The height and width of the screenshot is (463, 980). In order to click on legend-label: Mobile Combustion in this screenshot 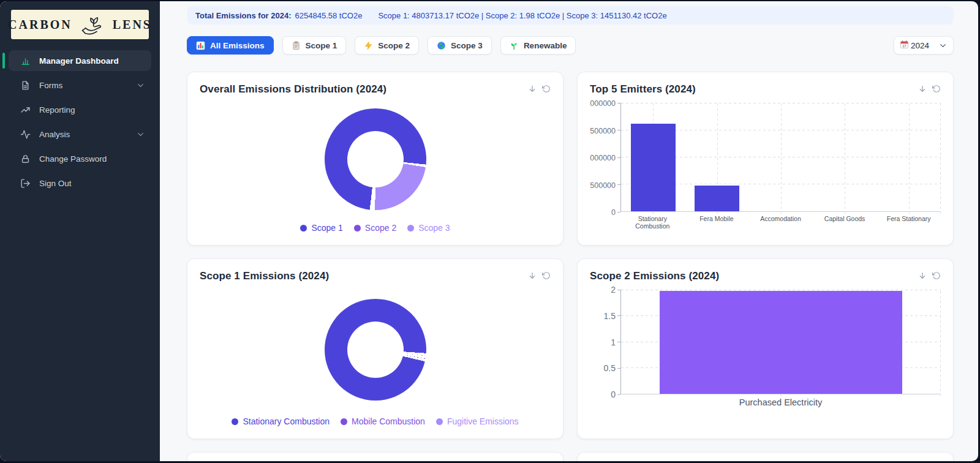, I will do `click(388, 421)`.